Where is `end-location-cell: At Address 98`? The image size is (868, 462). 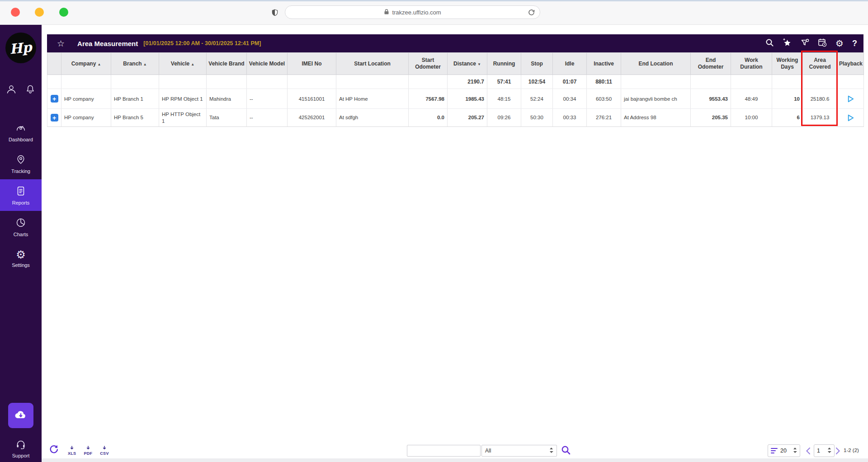 end-location-cell: At Address 98 is located at coordinates (656, 118).